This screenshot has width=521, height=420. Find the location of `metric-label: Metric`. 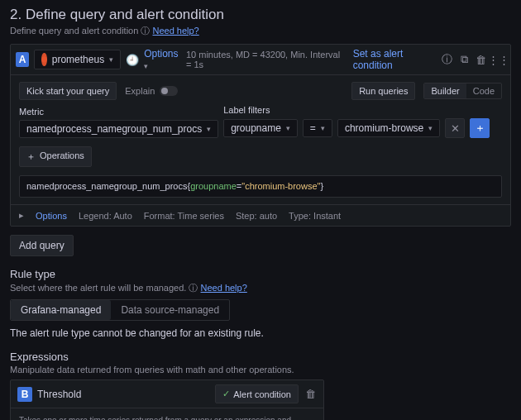

metric-label: Metric is located at coordinates (119, 112).